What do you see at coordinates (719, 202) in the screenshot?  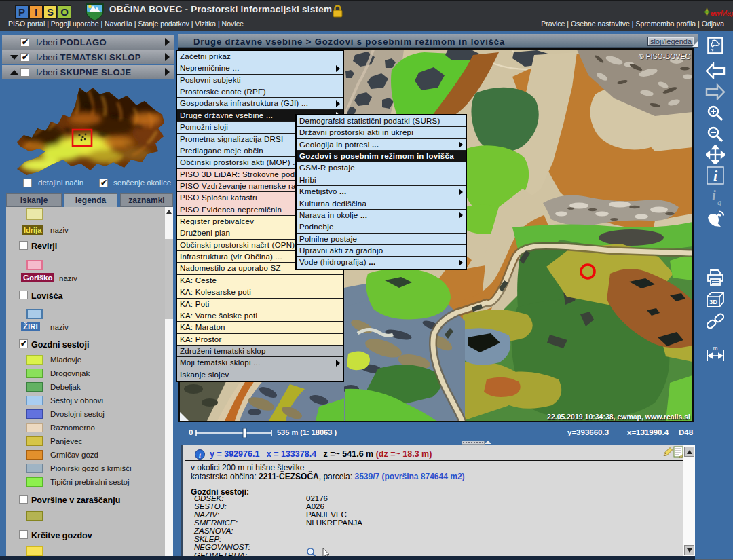 I see `svg-text: g` at bounding box center [719, 202].